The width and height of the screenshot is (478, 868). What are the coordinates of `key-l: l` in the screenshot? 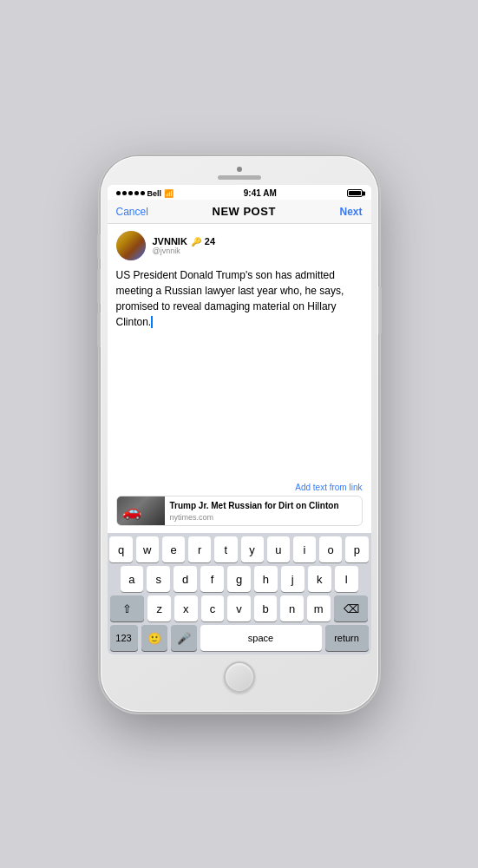 It's located at (347, 579).